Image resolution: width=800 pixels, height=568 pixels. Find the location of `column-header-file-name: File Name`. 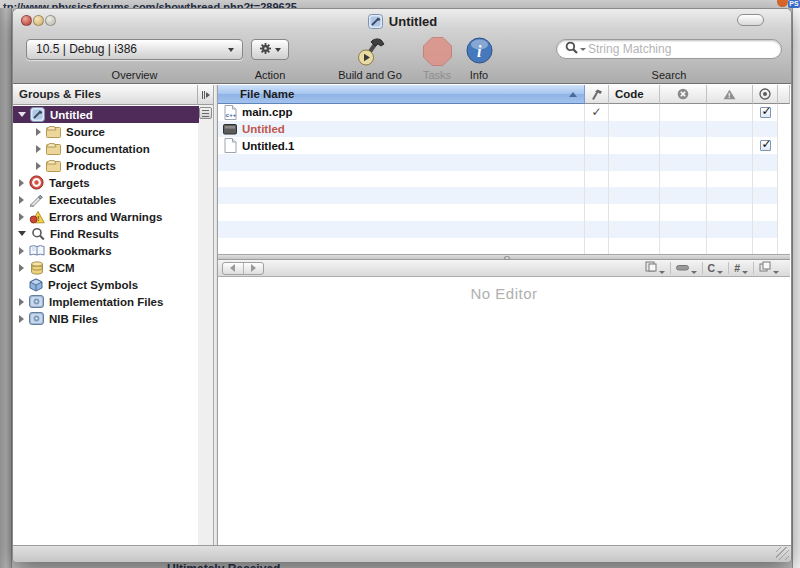

column-header-file-name: File Name is located at coordinates (402, 94).